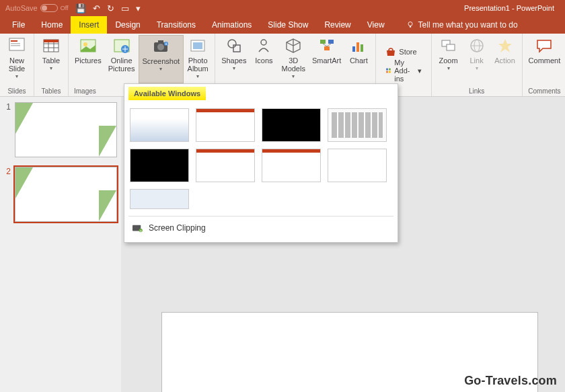 This screenshot has height=392, width=565. I want to click on autosave-switch, so click(49, 8).